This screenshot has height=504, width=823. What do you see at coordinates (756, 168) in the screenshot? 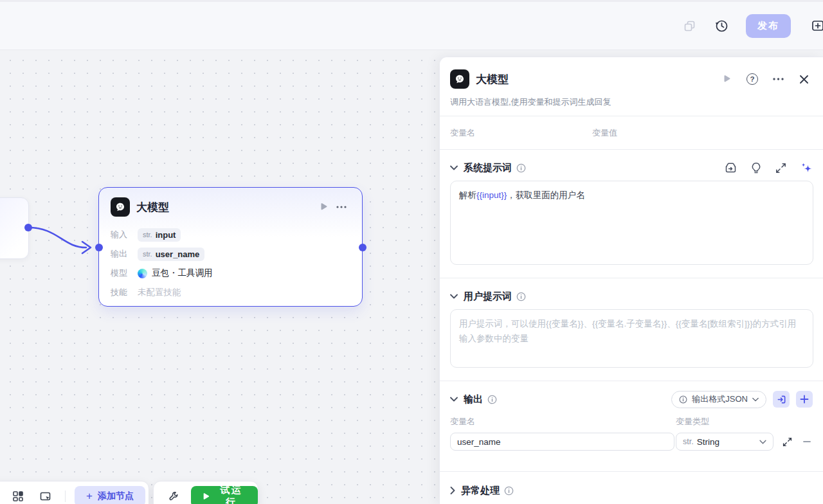
I see `lightbulb-icon` at bounding box center [756, 168].